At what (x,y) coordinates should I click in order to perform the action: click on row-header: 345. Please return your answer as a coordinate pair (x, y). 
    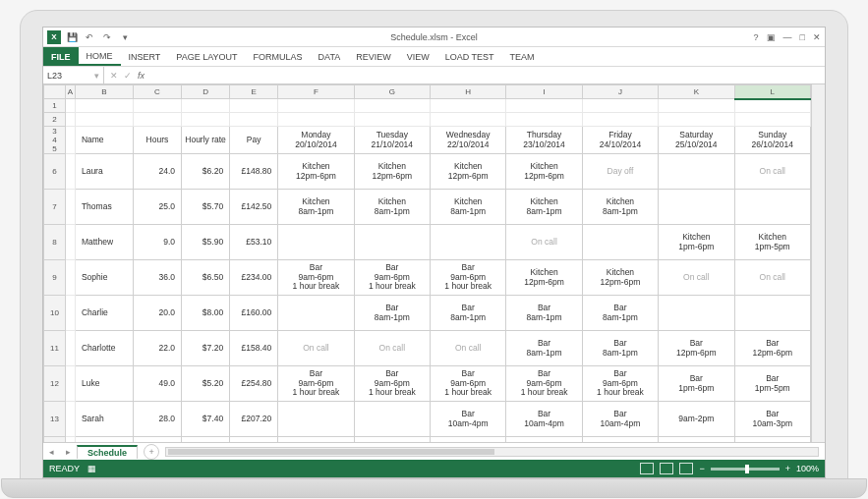
    Looking at the image, I should click on (55, 140).